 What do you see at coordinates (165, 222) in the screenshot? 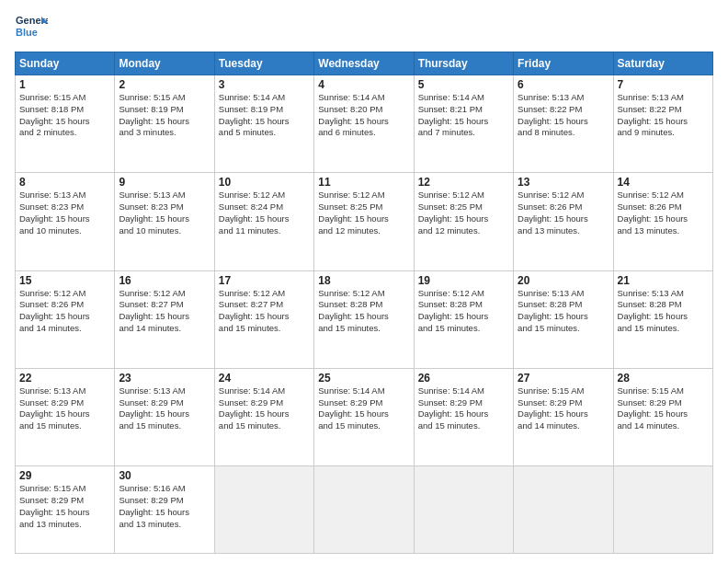
I see `calendar-cell: 9Sunrise: 5:13 AMSunset: 8:23 PMDaylight…` at bounding box center [165, 222].